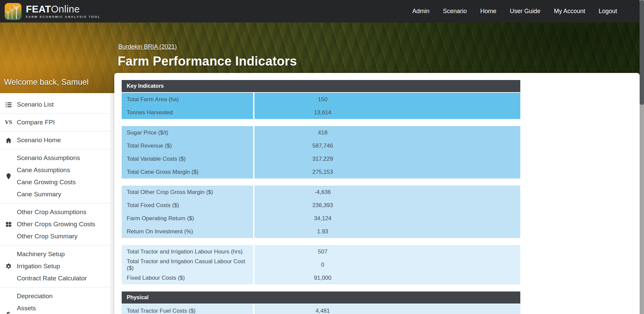 This screenshot has width=644, height=314. I want to click on indicator-label: Total Variable Costs ($), so click(188, 159).